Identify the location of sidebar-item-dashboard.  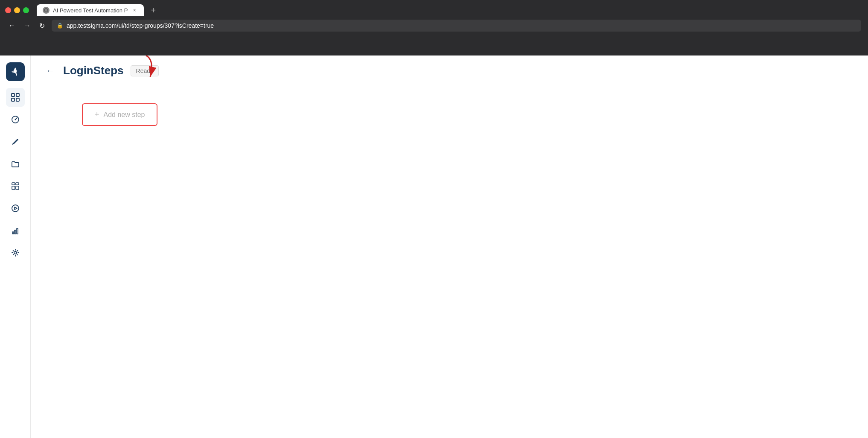
(15, 97).